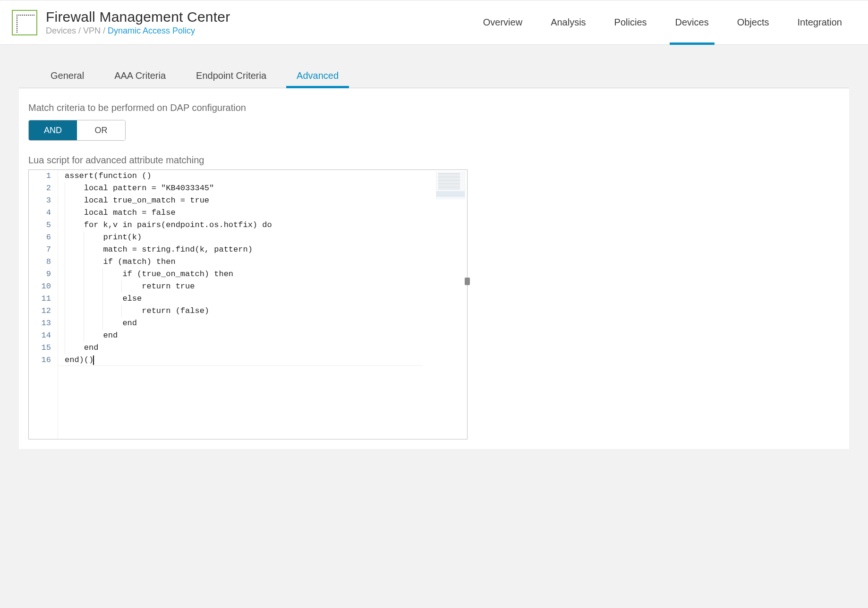  I want to click on code-line: for k,v in pairs(endpoint.os.hotfix) do, so click(249, 225).